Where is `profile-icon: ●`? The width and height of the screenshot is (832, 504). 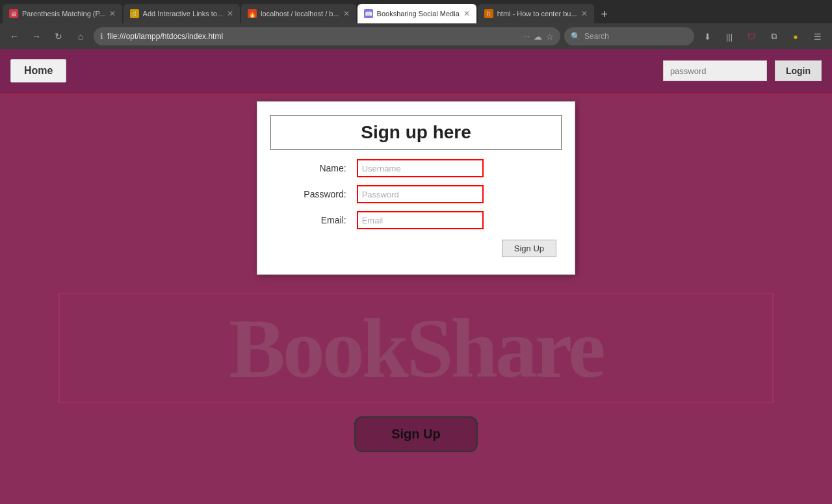 profile-icon: ● is located at coordinates (796, 36).